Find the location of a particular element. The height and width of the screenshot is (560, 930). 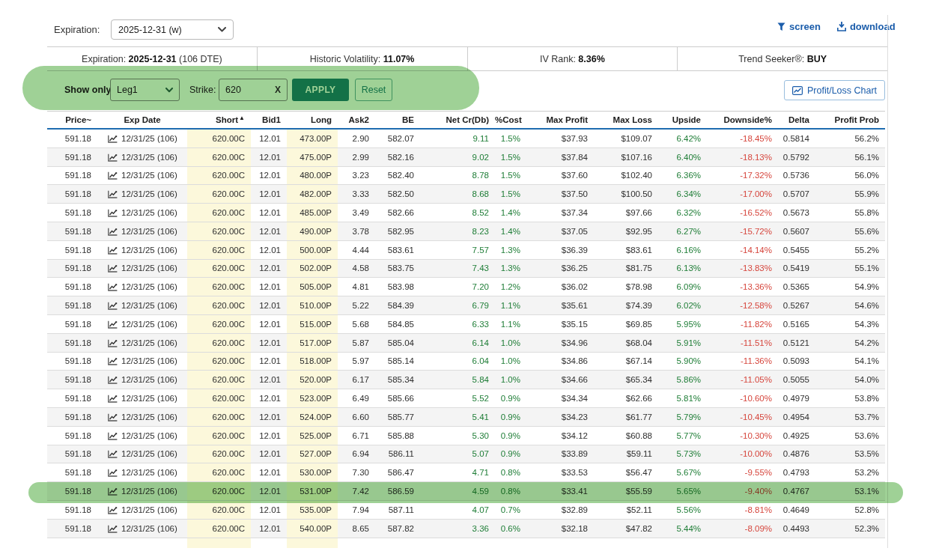

delta-cell: 0.5673 is located at coordinates (797, 213).